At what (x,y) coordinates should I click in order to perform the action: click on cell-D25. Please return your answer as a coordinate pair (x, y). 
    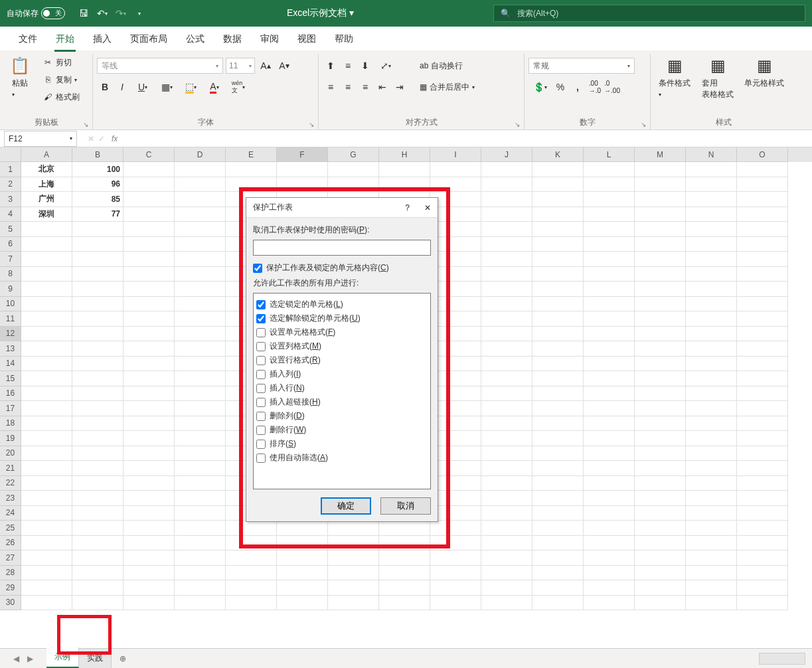
    Looking at the image, I should click on (201, 529).